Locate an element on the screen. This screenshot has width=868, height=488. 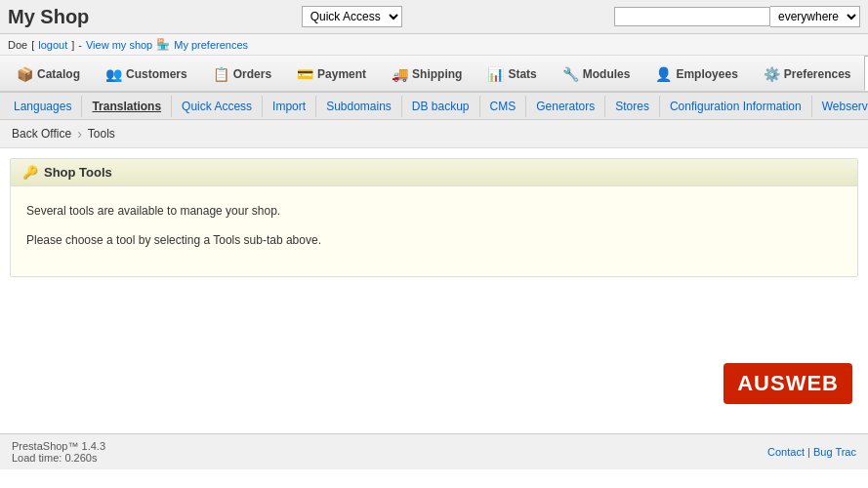
breadcrumb: Back Office › Tools is located at coordinates (434, 135).